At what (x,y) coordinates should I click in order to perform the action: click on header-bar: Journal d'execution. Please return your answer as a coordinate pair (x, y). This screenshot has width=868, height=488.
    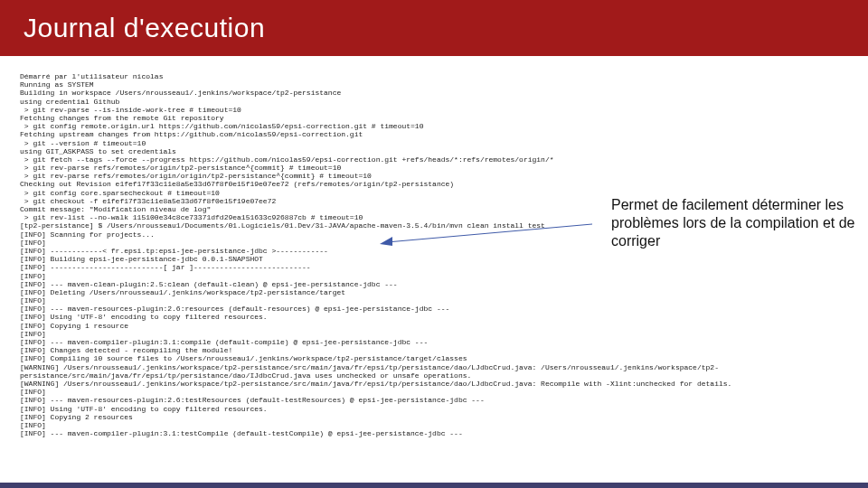
    Looking at the image, I should click on (434, 28).